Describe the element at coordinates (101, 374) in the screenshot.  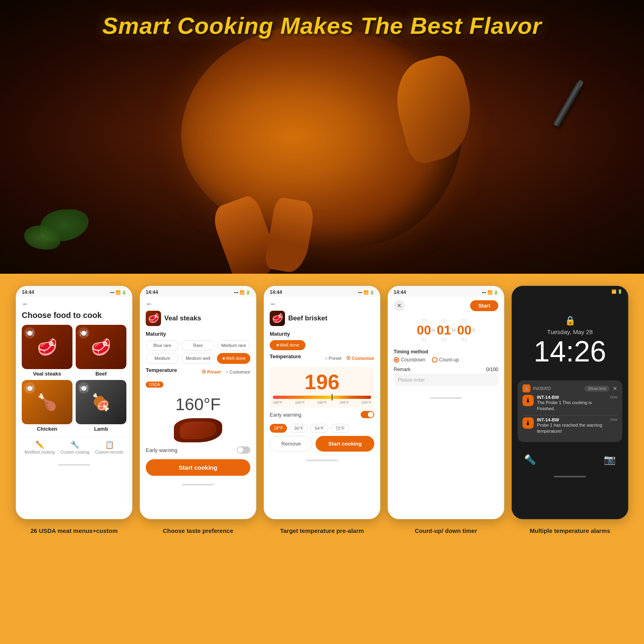
I see `food-name-beef: Beef` at that location.